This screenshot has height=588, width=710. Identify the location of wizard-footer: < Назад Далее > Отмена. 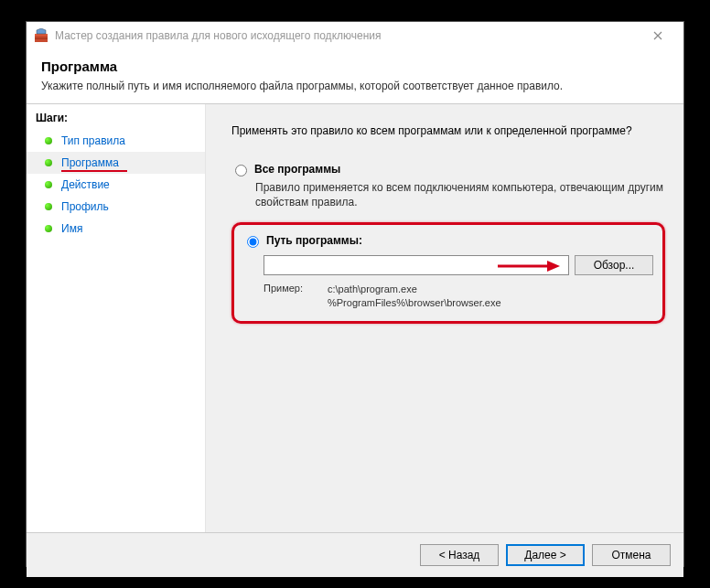
(355, 554).